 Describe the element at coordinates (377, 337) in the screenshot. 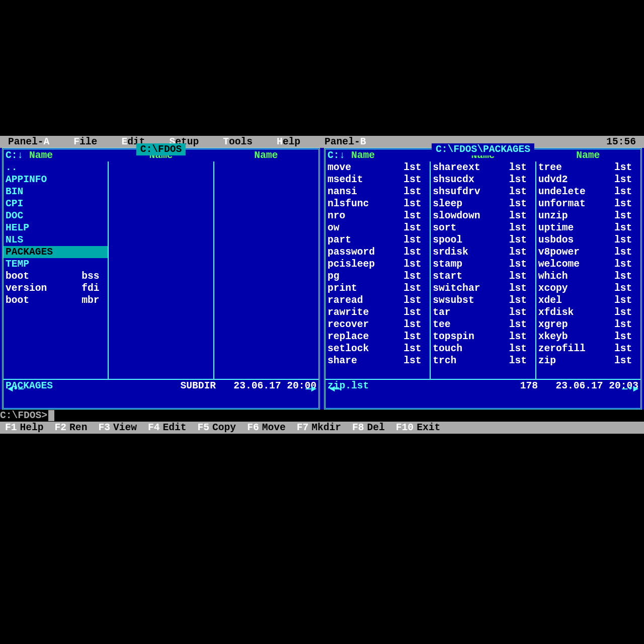

I see `file-entry: replacelst` at that location.